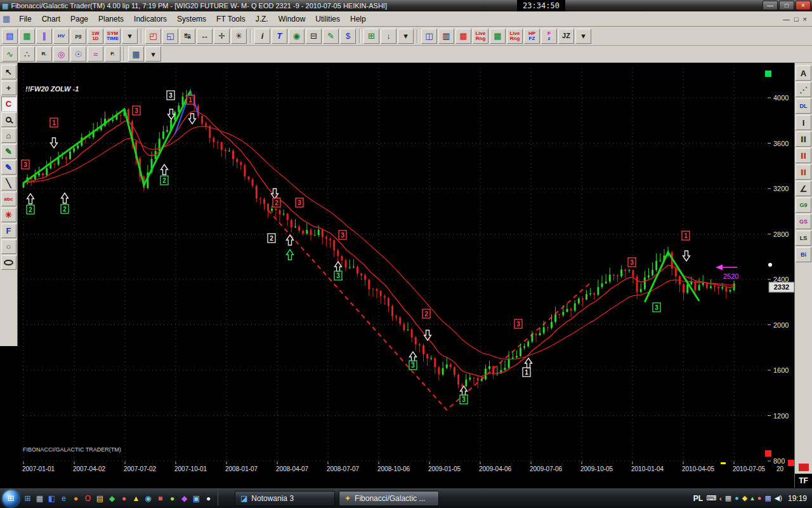  I want to click on toolbar-heat-grid-2-icon: ▦, so click(497, 36).